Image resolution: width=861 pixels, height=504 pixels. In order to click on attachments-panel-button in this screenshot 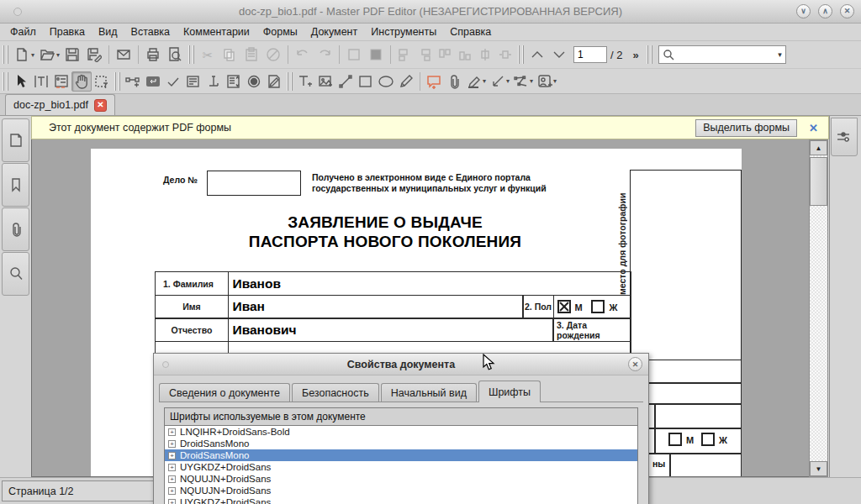, I will do `click(15, 229)`.